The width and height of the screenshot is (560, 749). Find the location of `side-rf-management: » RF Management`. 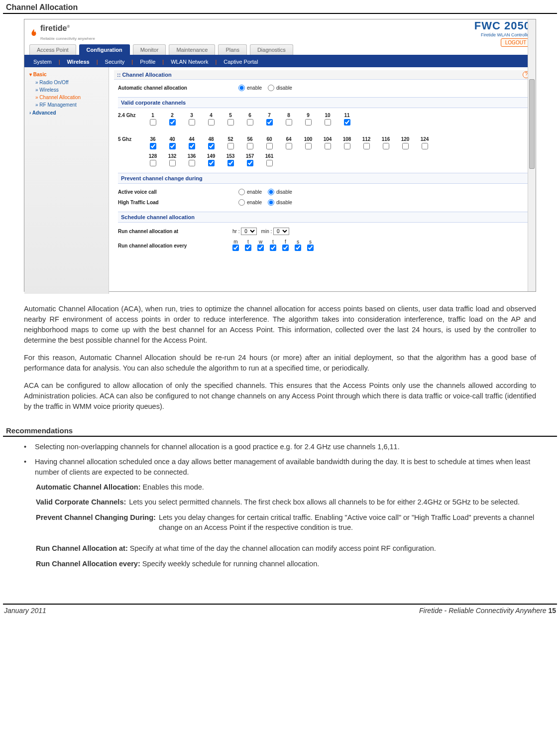

side-rf-management: » RF Management is located at coordinates (67, 105).